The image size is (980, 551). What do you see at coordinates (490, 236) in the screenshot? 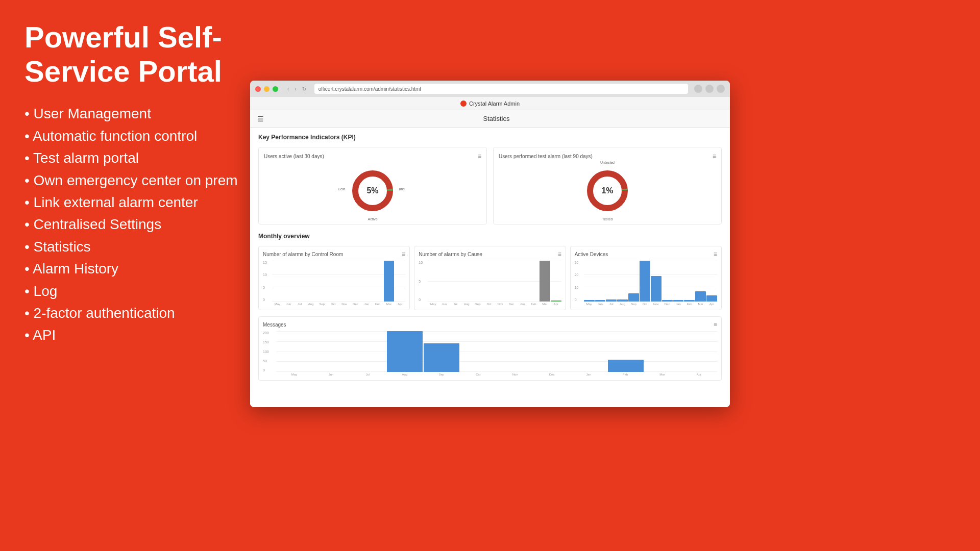
I see `monthly-section-title: Monthly overview` at bounding box center [490, 236].